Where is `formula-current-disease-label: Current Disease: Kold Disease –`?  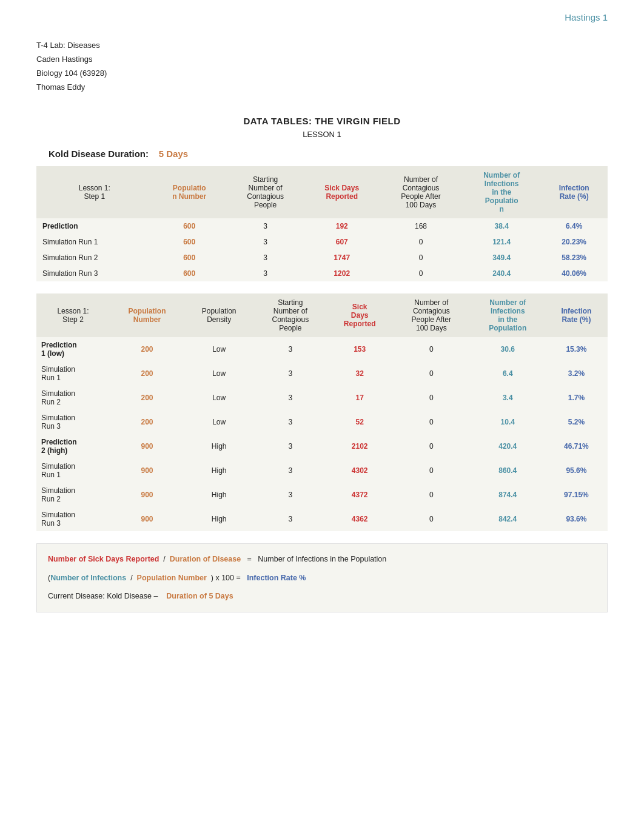
formula-current-disease-label: Current Disease: Kold Disease – is located at coordinates (103, 596).